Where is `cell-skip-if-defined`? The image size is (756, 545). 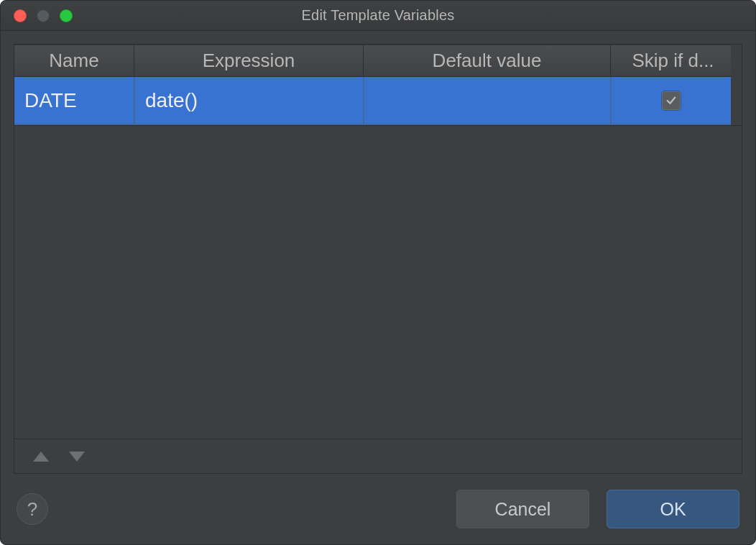 cell-skip-if-defined is located at coordinates (670, 101).